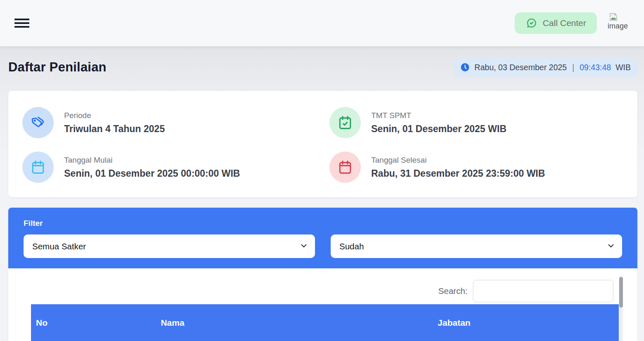  What do you see at coordinates (169, 246) in the screenshot?
I see `satker-select-wrap: Semua Satker` at bounding box center [169, 246].